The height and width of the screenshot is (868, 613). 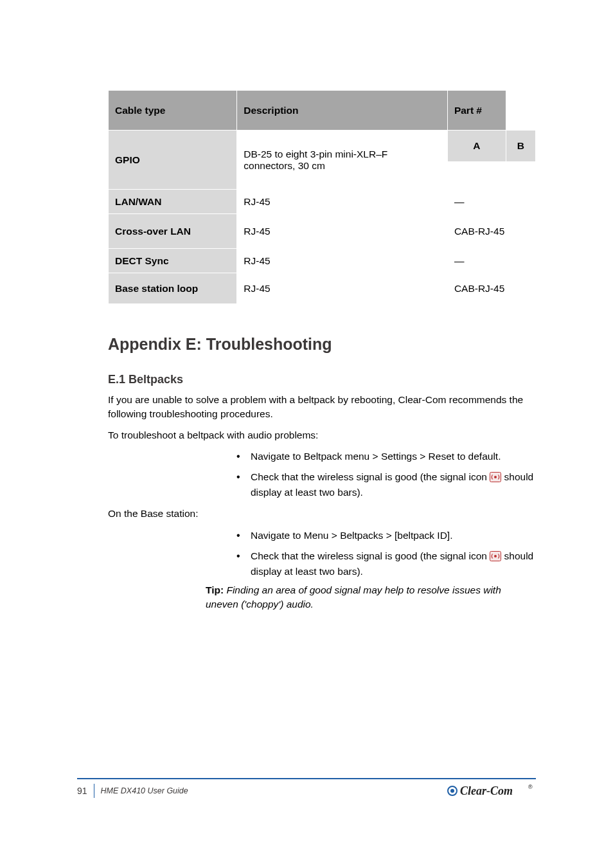 I want to click on para-audio-problems: To troubleshoot a beltpack with audio pr…, so click(x=320, y=435).